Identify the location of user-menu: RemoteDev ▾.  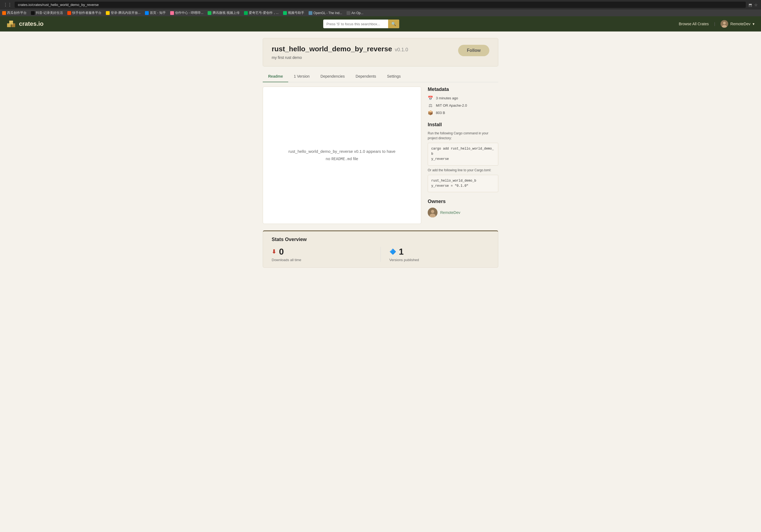
(737, 24).